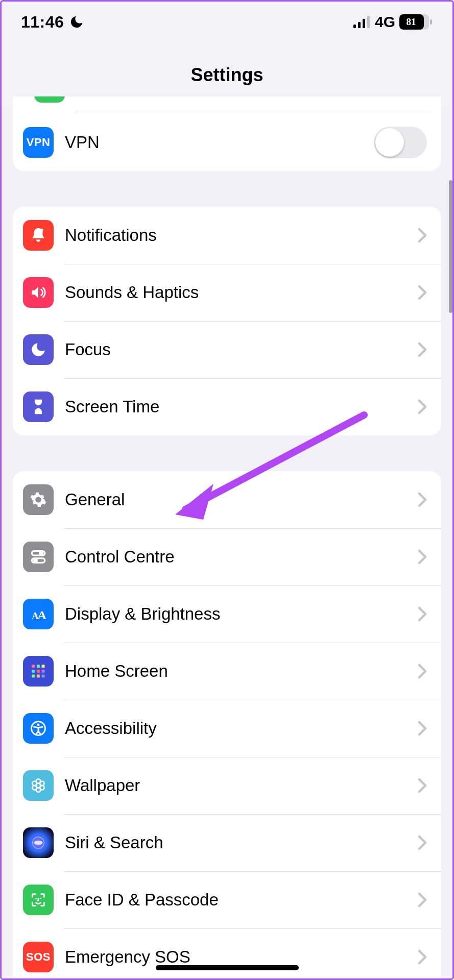 This screenshot has width=454, height=980. Describe the element at coordinates (38, 671) in the screenshot. I see `home-screen-icon` at that location.